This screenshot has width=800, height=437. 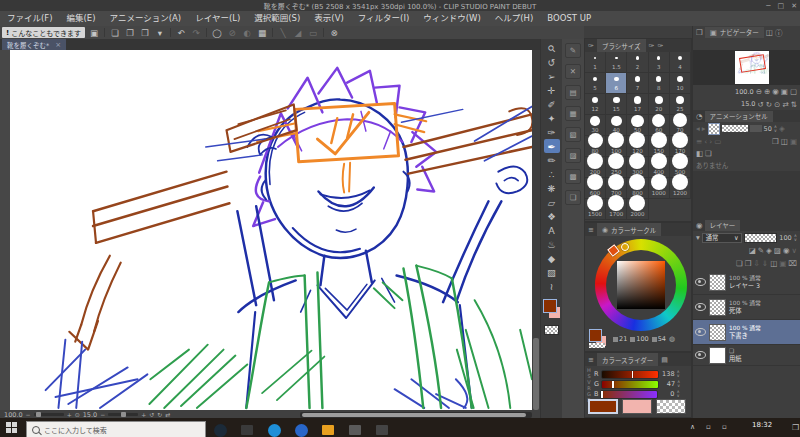 I want to click on brush-size-1700: 1700, so click(x=616, y=210).